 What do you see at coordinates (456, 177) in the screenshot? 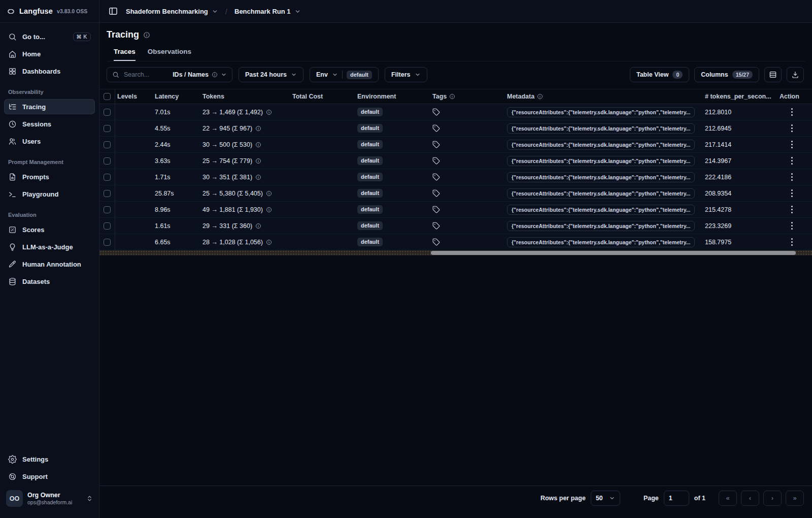
I see `table-row: 1.71s30 → 351 (Σ 381)default{"resourceAt…` at bounding box center [456, 177].